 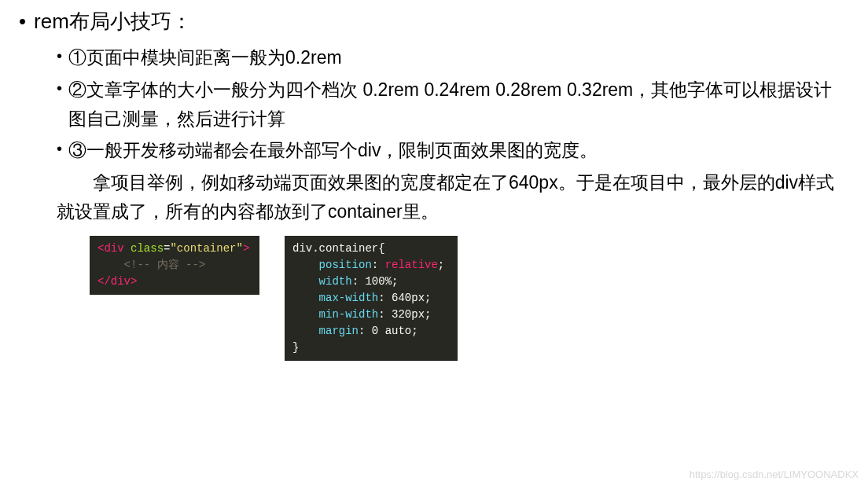 I want to click on code-token: position, so click(x=332, y=265).